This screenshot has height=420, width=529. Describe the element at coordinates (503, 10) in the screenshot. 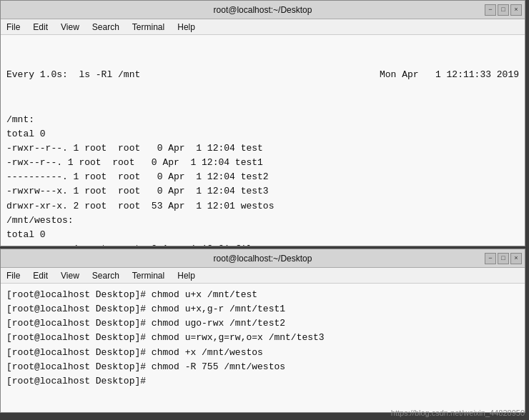

I see `top-maximize-button: □` at that location.